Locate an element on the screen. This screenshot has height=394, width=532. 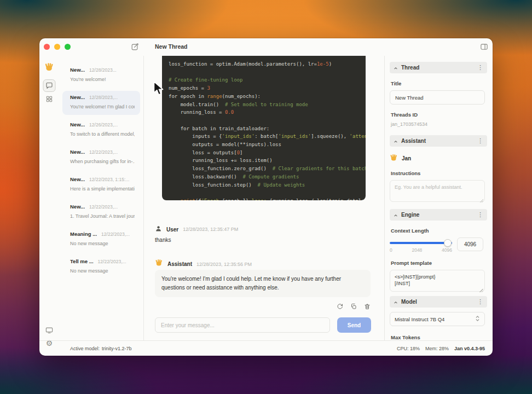
zoom-button is located at coordinates (68, 47).